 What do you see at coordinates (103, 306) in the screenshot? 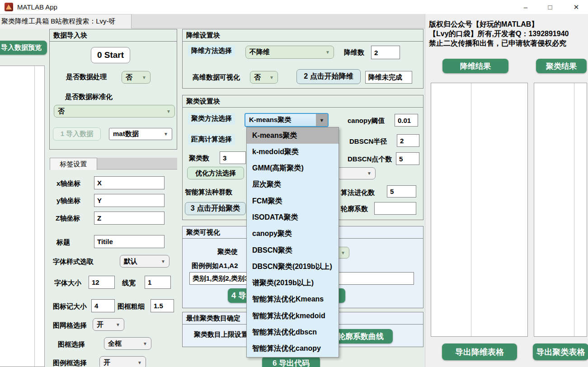
I see `marker-size-input` at bounding box center [103, 306].